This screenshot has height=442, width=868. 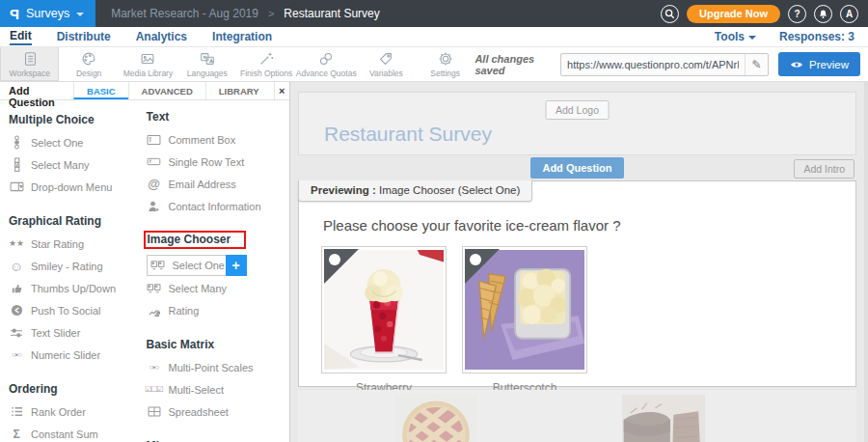 What do you see at coordinates (218, 183) in the screenshot?
I see `qtype-email-address: @ Email Address` at bounding box center [218, 183].